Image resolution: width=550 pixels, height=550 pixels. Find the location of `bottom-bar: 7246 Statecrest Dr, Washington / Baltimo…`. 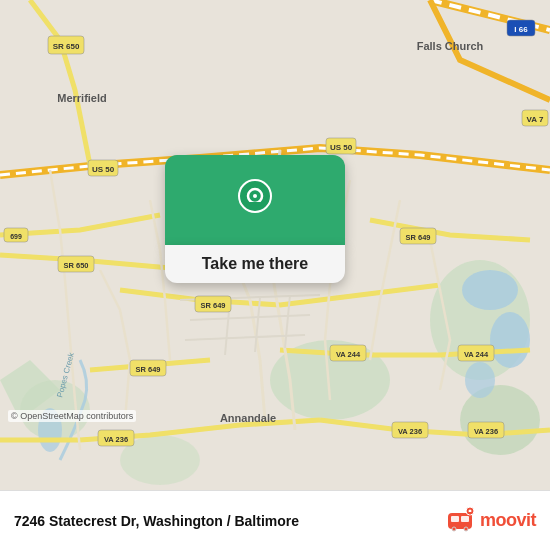

bottom-bar: 7246 Statecrest Dr, Washington / Baltimo… is located at coordinates (275, 520).